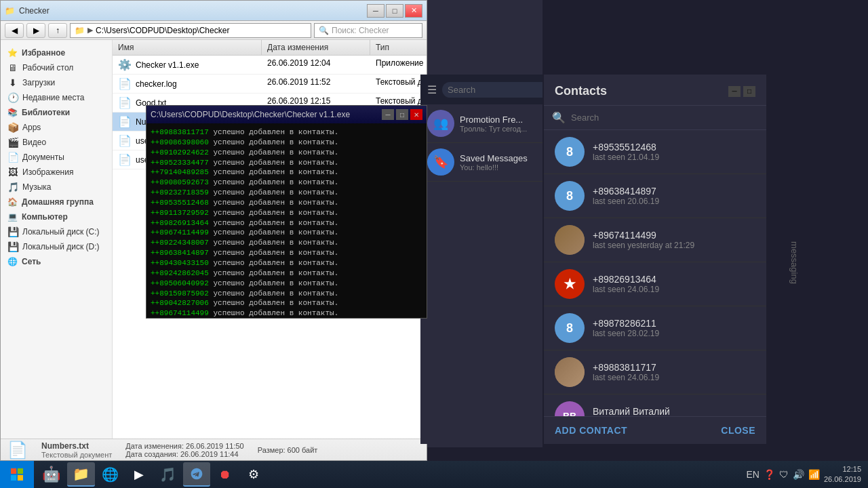  What do you see at coordinates (168, 474) in the screenshot?
I see `taskbar-app-music: 🎵` at bounding box center [168, 474].